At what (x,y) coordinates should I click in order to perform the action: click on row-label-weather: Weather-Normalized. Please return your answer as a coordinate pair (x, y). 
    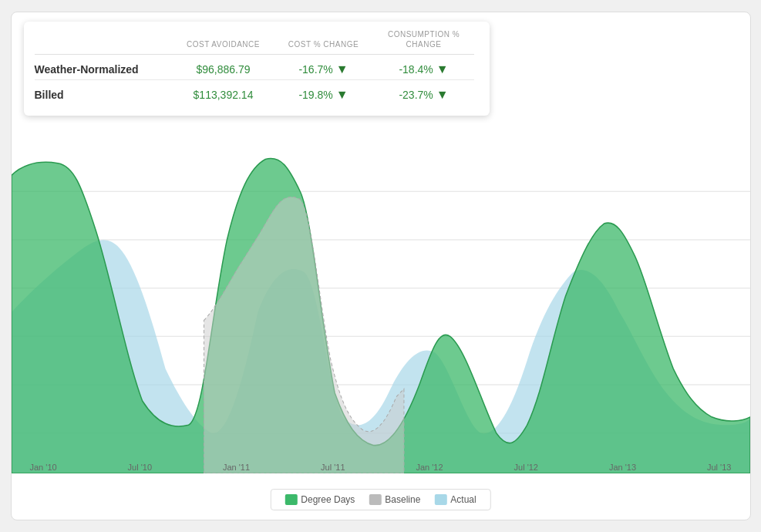
    Looking at the image, I should click on (104, 69).